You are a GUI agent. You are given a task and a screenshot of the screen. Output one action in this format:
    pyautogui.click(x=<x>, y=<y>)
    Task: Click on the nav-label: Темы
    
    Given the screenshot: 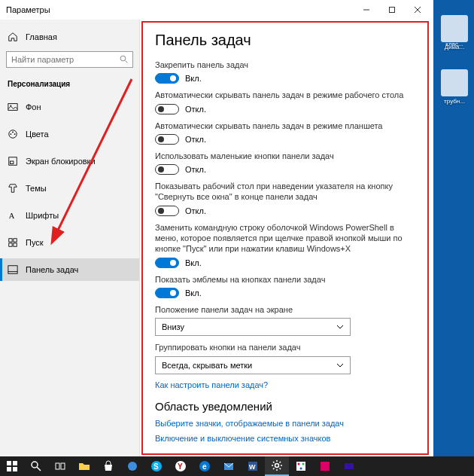 What is the action you would take?
    pyautogui.click(x=36, y=188)
    